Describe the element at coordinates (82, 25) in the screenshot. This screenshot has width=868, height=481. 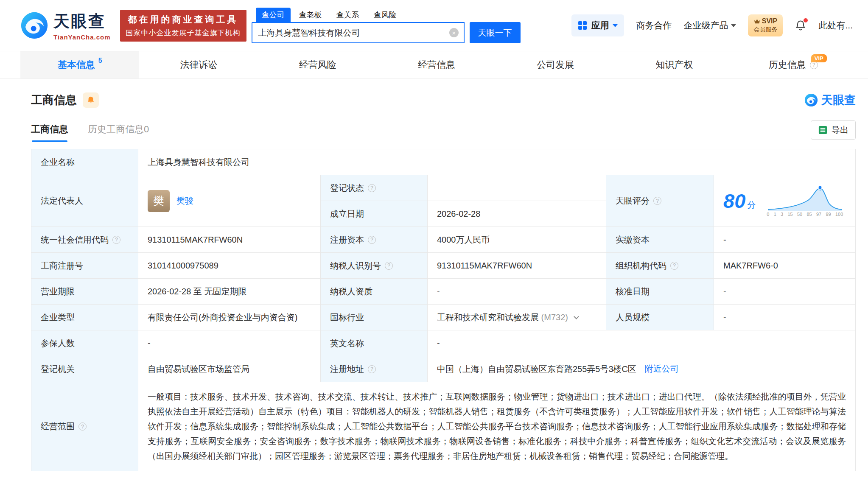
I see `logo-text: 天眼查 TianYanCha.com` at that location.